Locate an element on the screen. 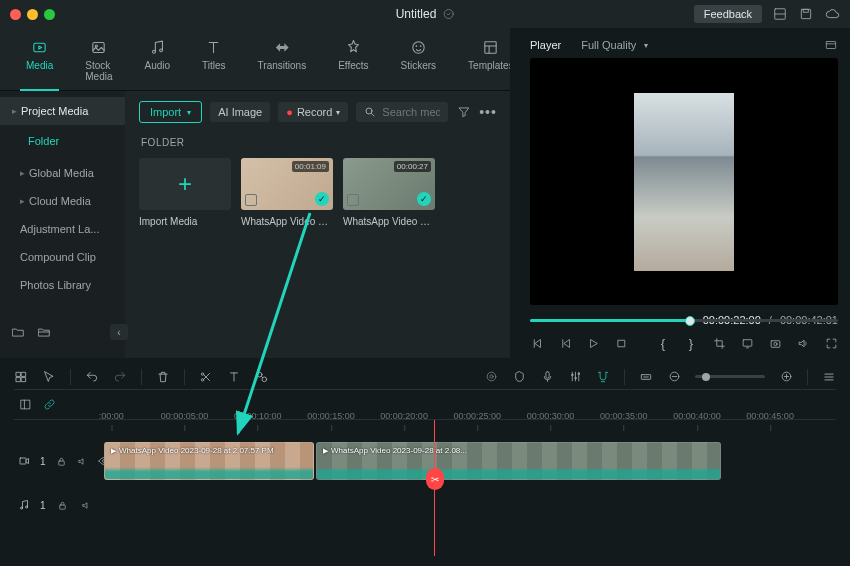 The image size is (850, 566). sidebar-item-compound-clip: Compound Clip is located at coordinates (62, 257).